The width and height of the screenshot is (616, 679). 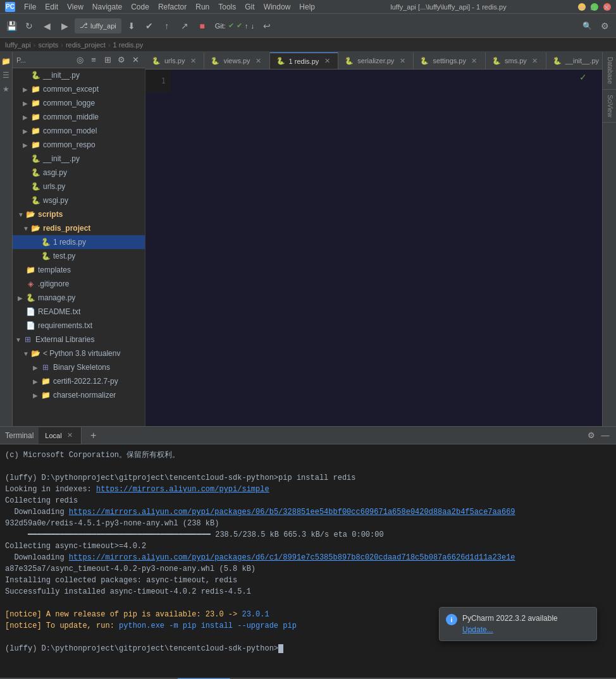 I want to click on folder-icon-templates: 📁, so click(x=30, y=270).